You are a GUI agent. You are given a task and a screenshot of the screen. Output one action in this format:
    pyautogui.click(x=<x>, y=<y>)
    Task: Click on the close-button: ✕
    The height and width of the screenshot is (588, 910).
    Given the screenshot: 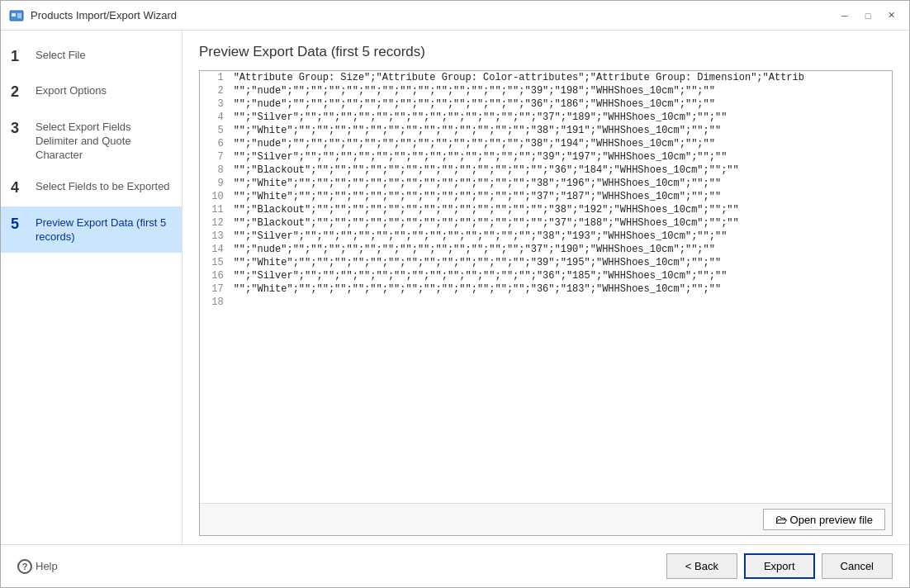 What is the action you would take?
    pyautogui.click(x=891, y=16)
    